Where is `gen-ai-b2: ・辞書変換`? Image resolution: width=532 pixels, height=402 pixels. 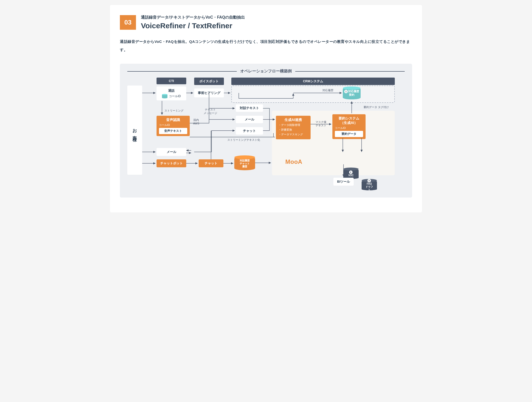 gen-ai-b2: ・辞書変換 is located at coordinates (293, 130).